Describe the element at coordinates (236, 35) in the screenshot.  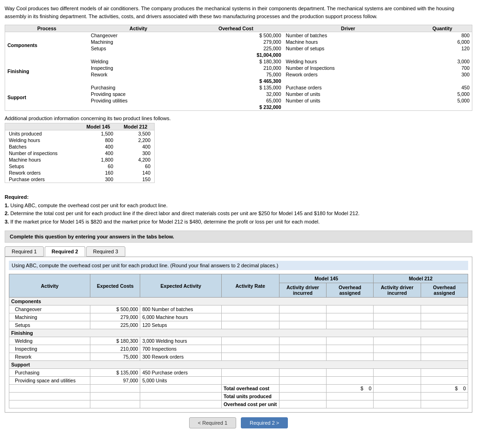
I see `activity-cost: $ 500,000` at that location.